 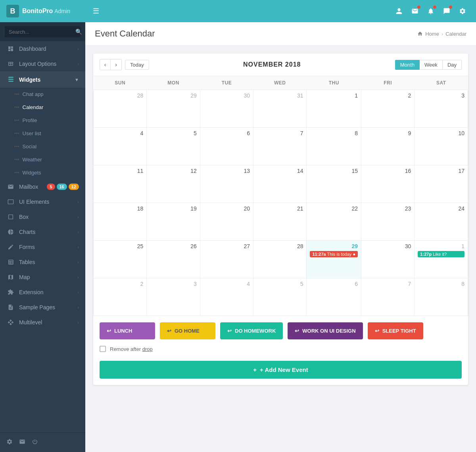 I want to click on calendar-week-view-button: Week, so click(x=431, y=65).